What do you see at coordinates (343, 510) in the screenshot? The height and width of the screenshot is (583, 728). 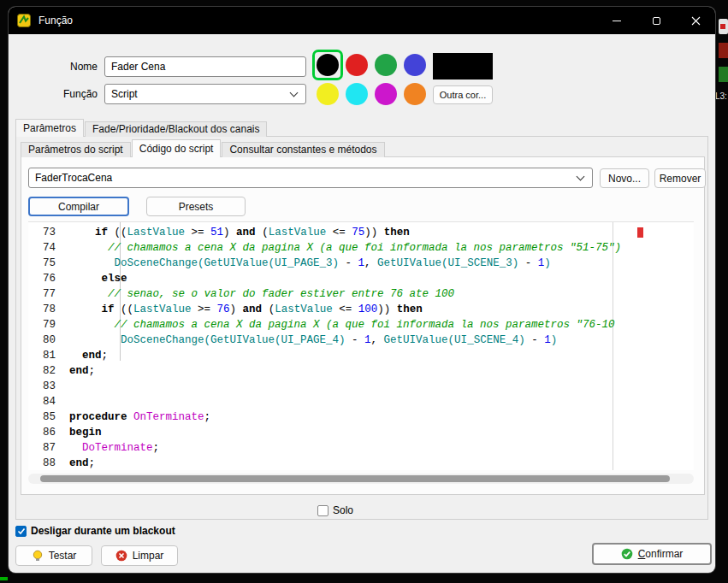 I see `solo-label: Solo` at bounding box center [343, 510].